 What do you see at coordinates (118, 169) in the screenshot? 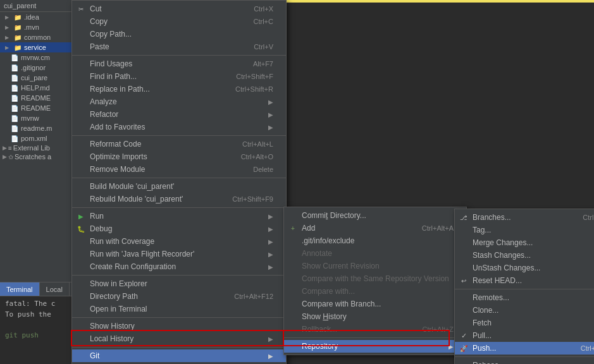
I see `menu-label-remove-module: Remove Module` at bounding box center [118, 169].